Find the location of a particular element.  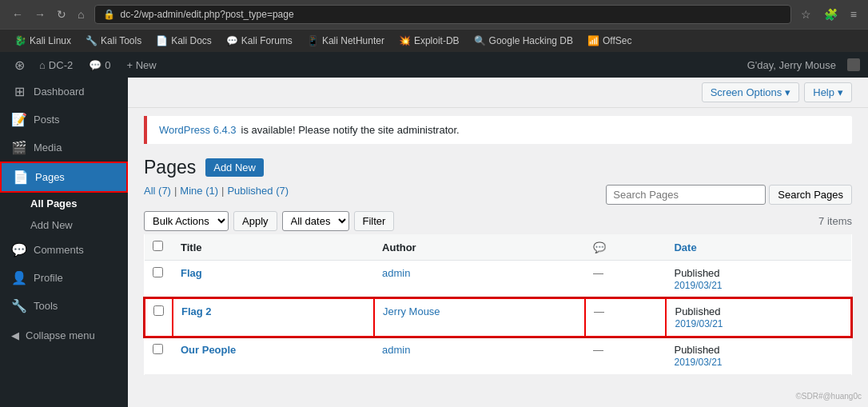

browser-toolbar: ← → ↻ ⌂ 🔒 dc-2/wp-admin/edit.php?post_ty… is located at coordinates (434, 14).